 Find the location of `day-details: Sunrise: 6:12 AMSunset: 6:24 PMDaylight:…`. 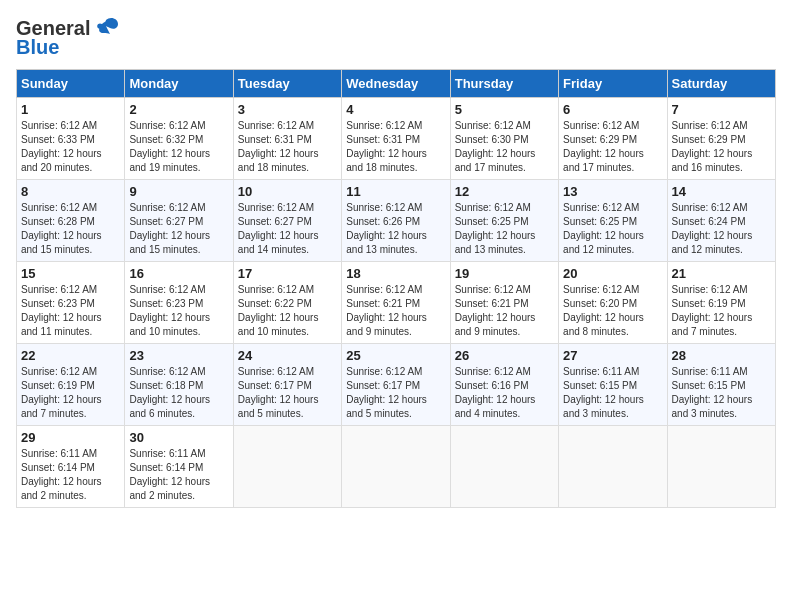

day-details: Sunrise: 6:12 AMSunset: 6:24 PMDaylight:… is located at coordinates (712, 228).